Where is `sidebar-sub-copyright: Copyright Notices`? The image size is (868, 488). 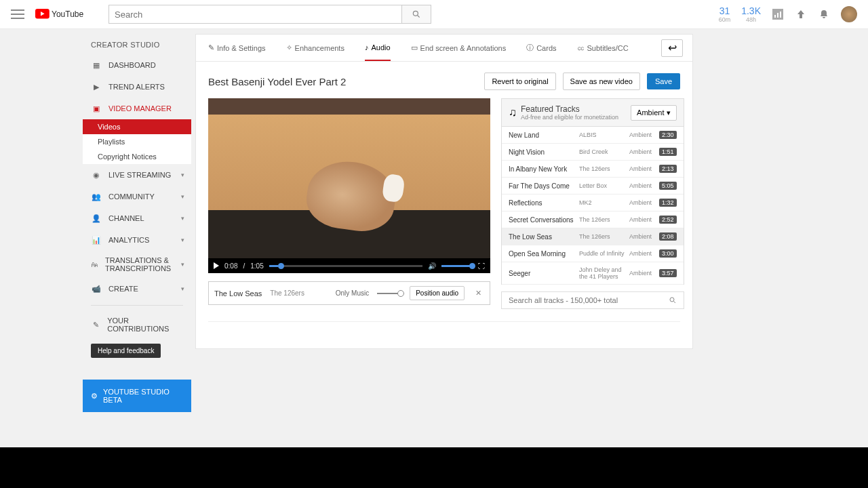
sidebar-sub-copyright: Copyright Notices is located at coordinates (137, 157).